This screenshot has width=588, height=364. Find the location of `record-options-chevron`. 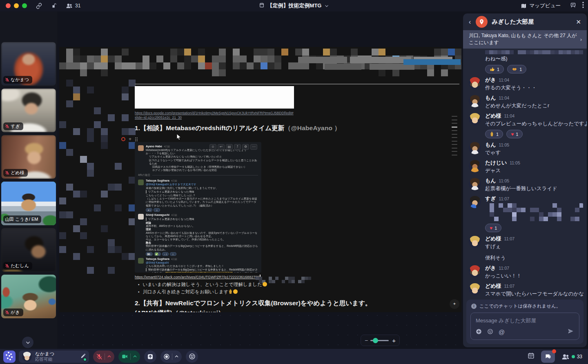

record-options-chevron is located at coordinates (176, 357).